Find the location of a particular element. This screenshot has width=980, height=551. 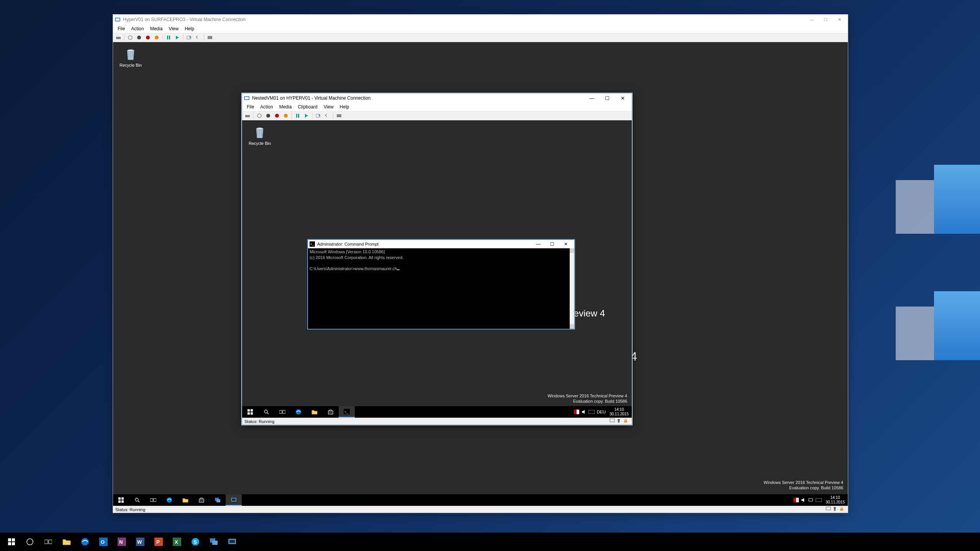

svg-text: P is located at coordinates (158, 542).